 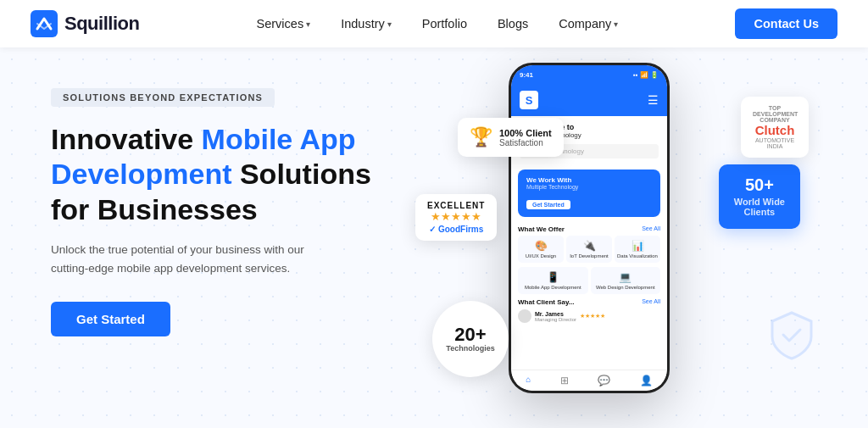 I want to click on phone-icons: ▪▪ 📶 🔋, so click(x=646, y=75).